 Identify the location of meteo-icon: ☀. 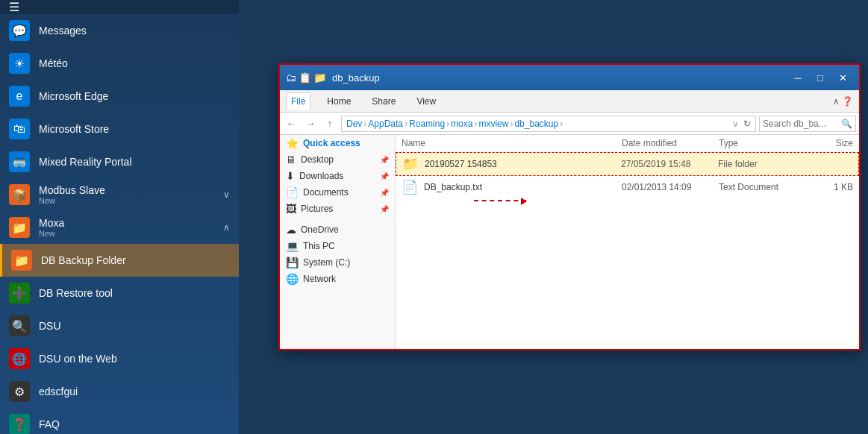
(19, 63).